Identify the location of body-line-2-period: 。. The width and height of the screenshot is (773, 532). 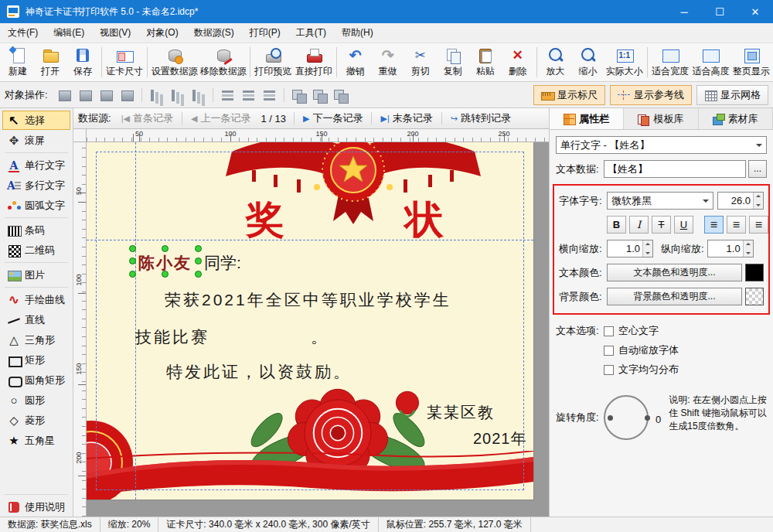
(318, 337).